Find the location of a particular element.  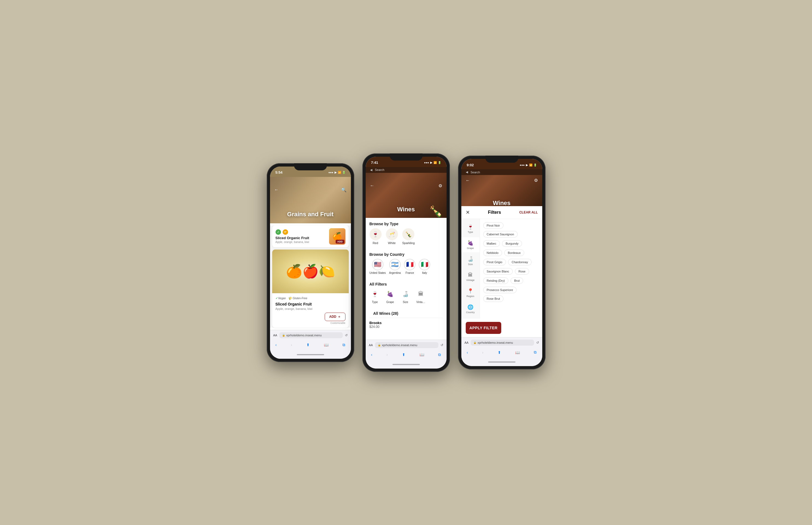

item-large-name: Sliced Organic Fruit is located at coordinates (310, 304).